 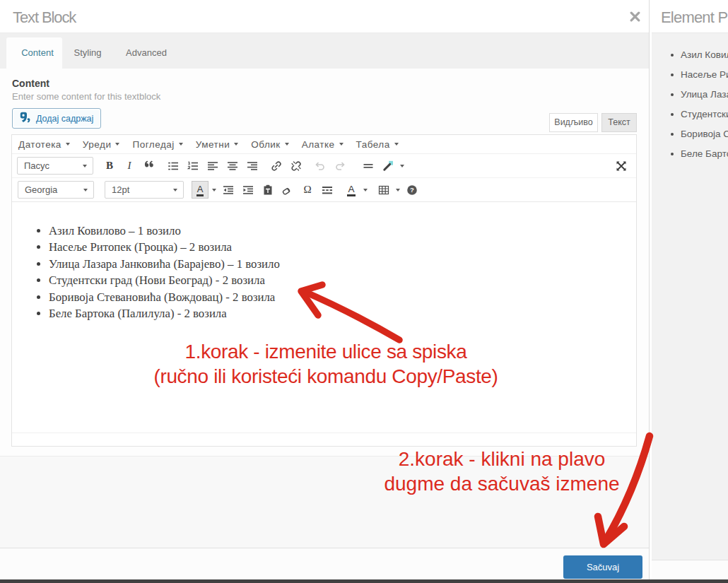 What do you see at coordinates (324, 144) in the screenshot?
I see `editor-menubar: ДатотекаУредиПогледајУметниОбликАлаткеТа…` at bounding box center [324, 144].